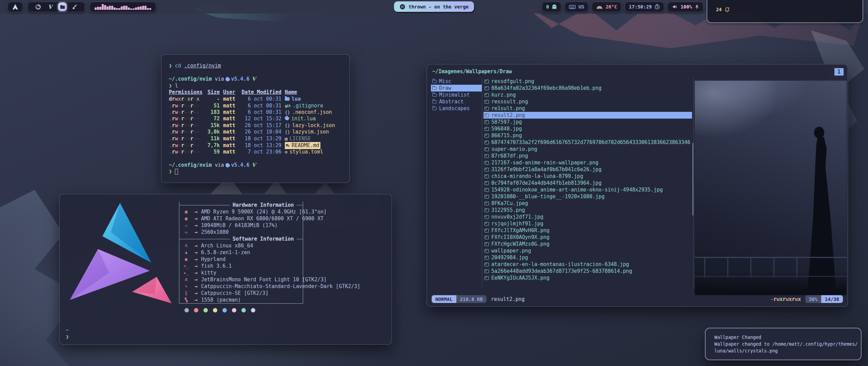 The width and height of the screenshot is (868, 366). What do you see at coordinates (588, 95) in the screenshot?
I see `list-item: kurz.png` at bounding box center [588, 95].